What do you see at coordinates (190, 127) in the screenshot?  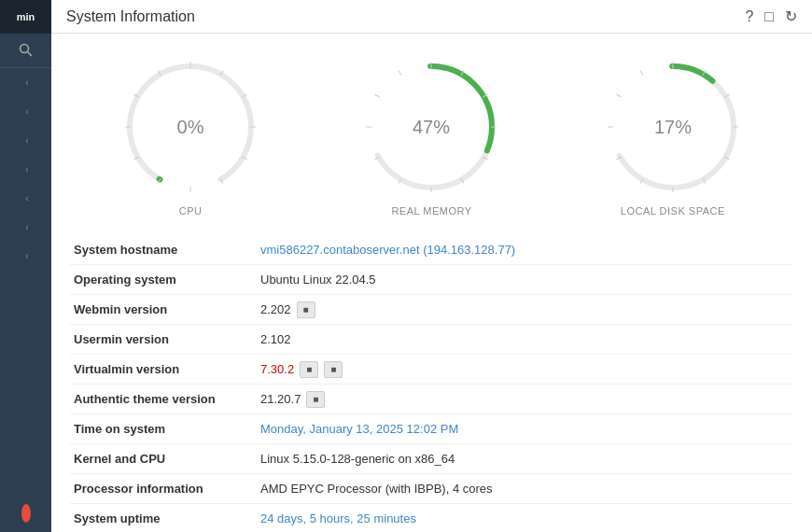 I see `cpu-gauge-chart: 0%` at bounding box center [190, 127].